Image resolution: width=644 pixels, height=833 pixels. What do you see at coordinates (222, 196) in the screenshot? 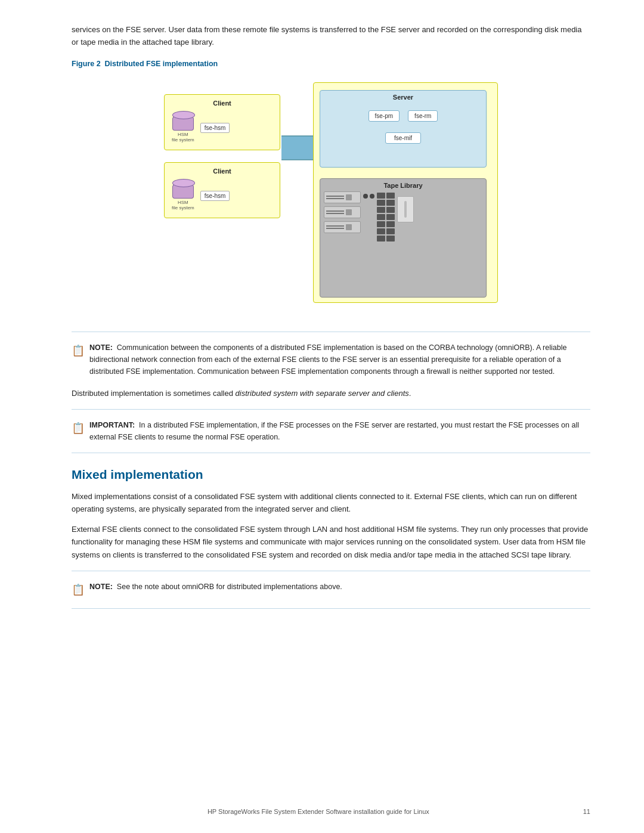
I see `client2-inner: HSMfile system fse-hsm` at bounding box center [222, 196].